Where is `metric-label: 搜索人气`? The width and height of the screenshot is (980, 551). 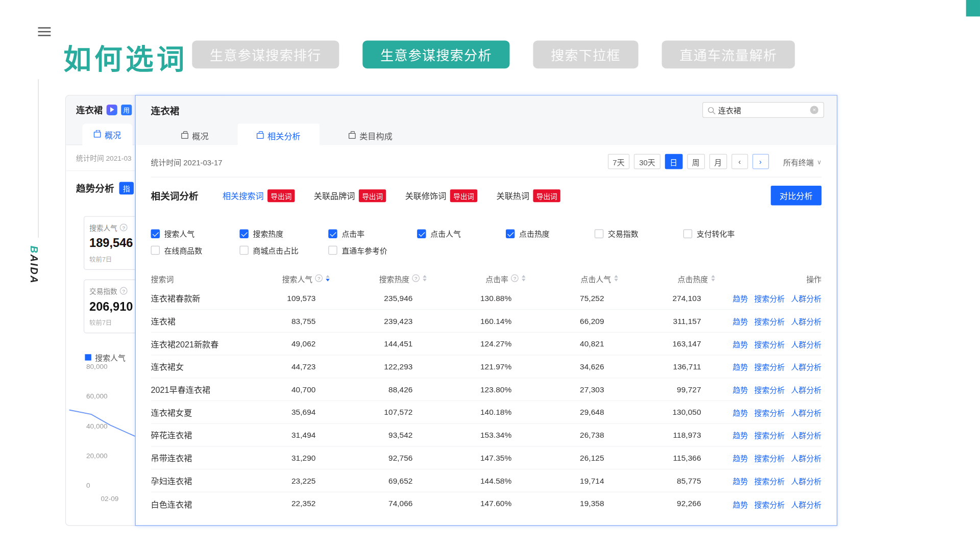 metric-label: 搜索人气 is located at coordinates (103, 228).